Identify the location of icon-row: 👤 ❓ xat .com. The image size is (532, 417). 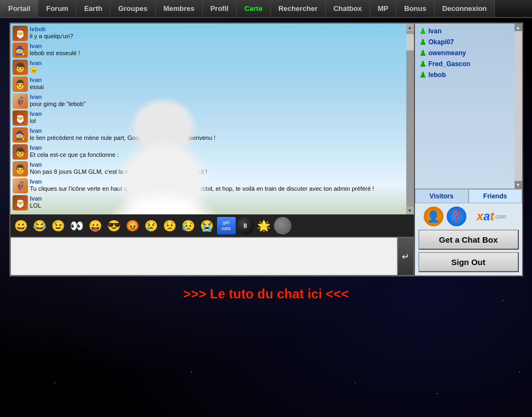
(469, 216).